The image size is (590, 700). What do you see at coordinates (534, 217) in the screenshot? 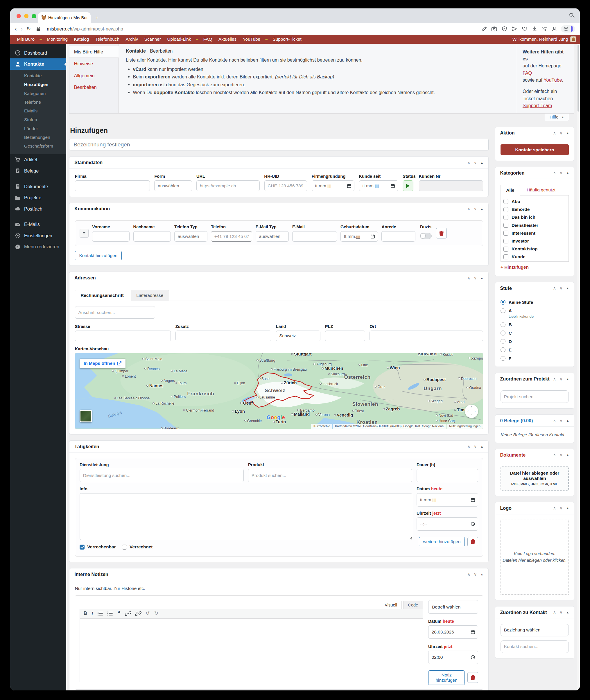
I see `kategorie-checkbox-das-bin-ich: Das bin ich` at bounding box center [534, 217].